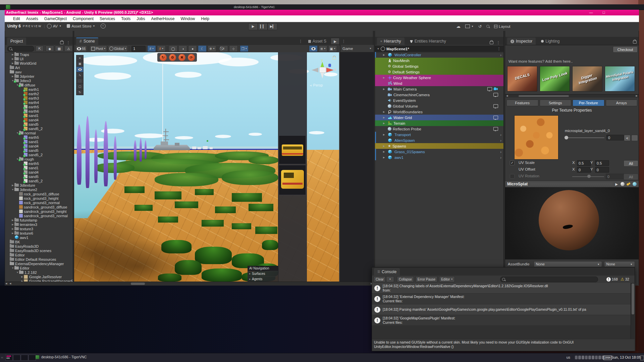 The width and height of the screenshot is (644, 362). I want to click on scroll-left2-icon: ◀, so click(10, 284).